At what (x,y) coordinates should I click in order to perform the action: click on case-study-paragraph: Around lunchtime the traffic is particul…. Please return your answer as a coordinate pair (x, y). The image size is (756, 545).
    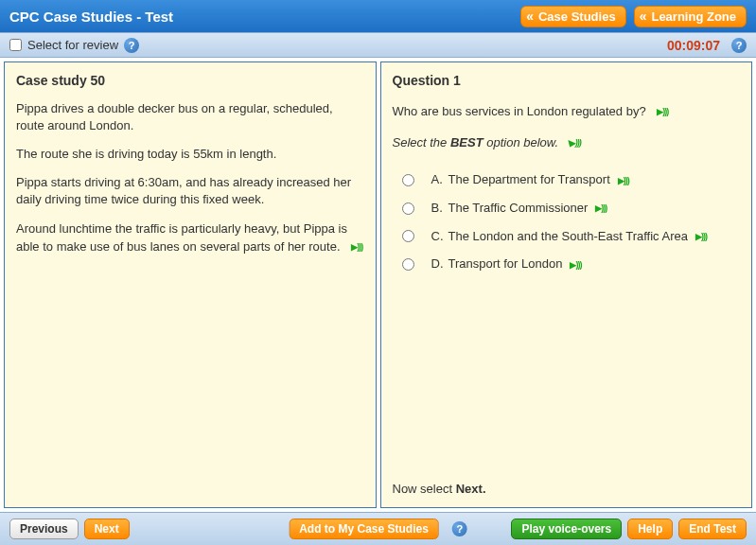
    Looking at the image, I should click on (190, 238).